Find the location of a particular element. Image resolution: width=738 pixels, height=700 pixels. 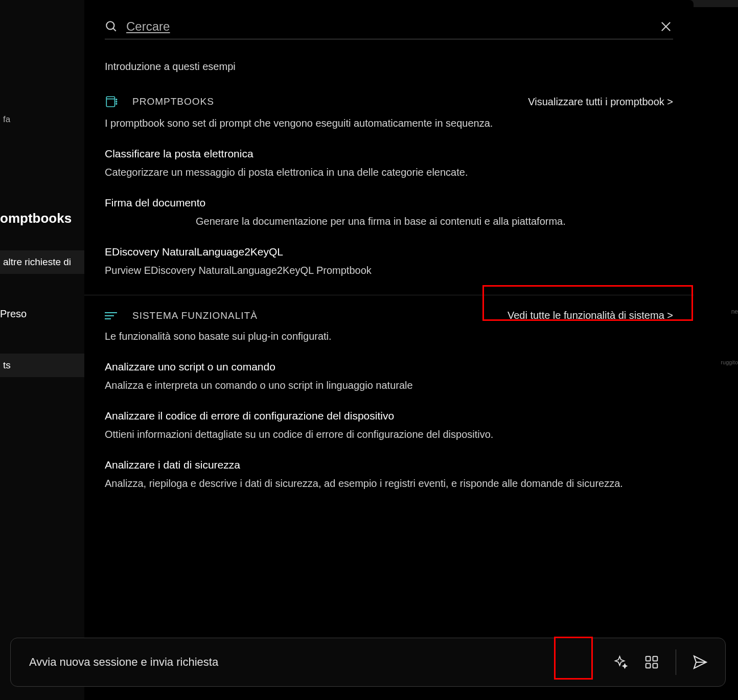

item-title: Firma del documento is located at coordinates (389, 203).